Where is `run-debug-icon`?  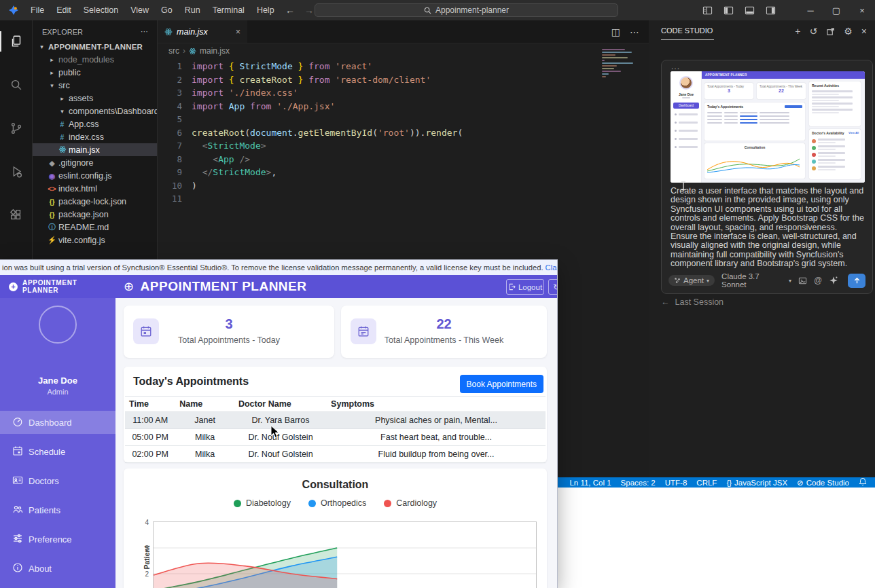 run-debug-icon is located at coordinates (16, 172).